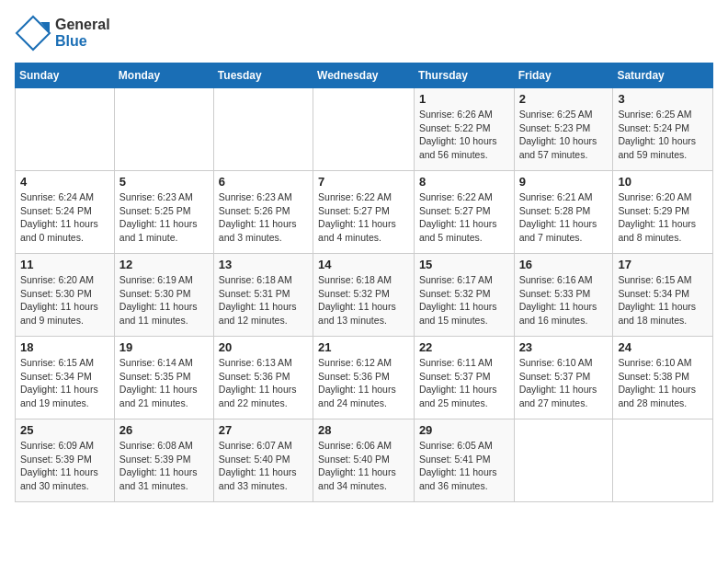  What do you see at coordinates (263, 383) in the screenshot?
I see `day-detail: Sunrise: 6:13 AMSunset: 5:36 PMDaylight:…` at bounding box center [263, 383].